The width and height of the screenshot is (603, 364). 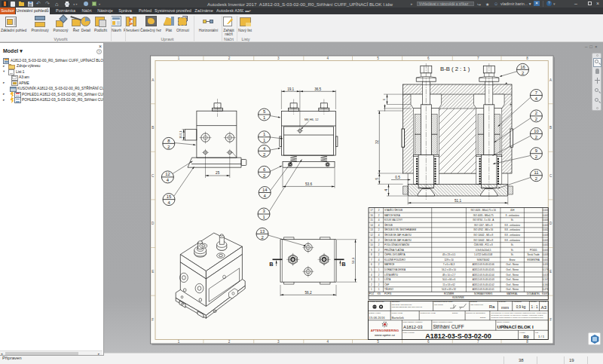 I want to click on svg-text: 56,2 x 43 x 10, so click(x=449, y=270).